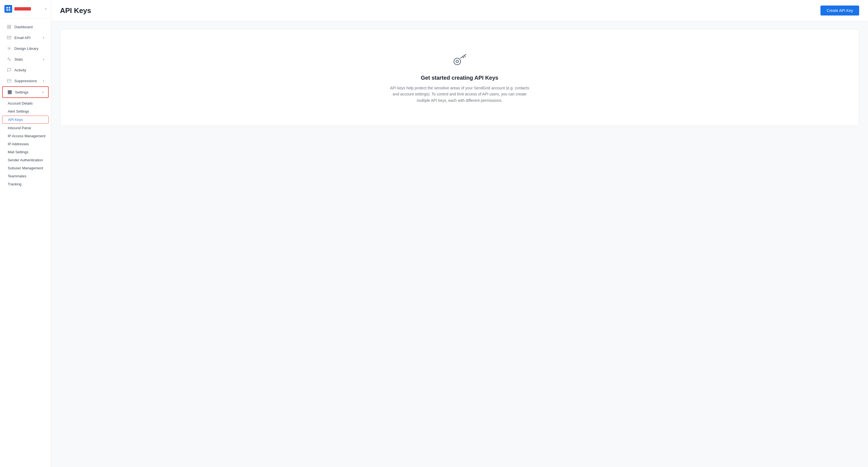 This screenshot has height=467, width=868. I want to click on sidebar-item-dashboard: Dashboard, so click(26, 27).